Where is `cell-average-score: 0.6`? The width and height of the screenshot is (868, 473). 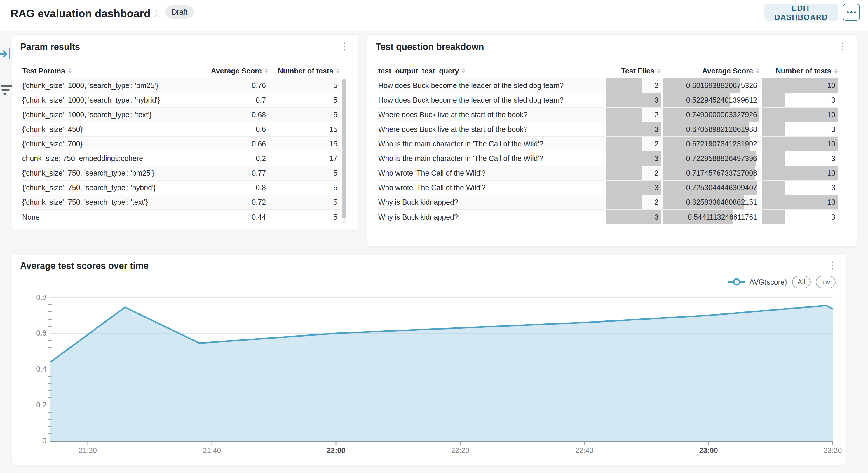
cell-average-score: 0.6 is located at coordinates (233, 129).